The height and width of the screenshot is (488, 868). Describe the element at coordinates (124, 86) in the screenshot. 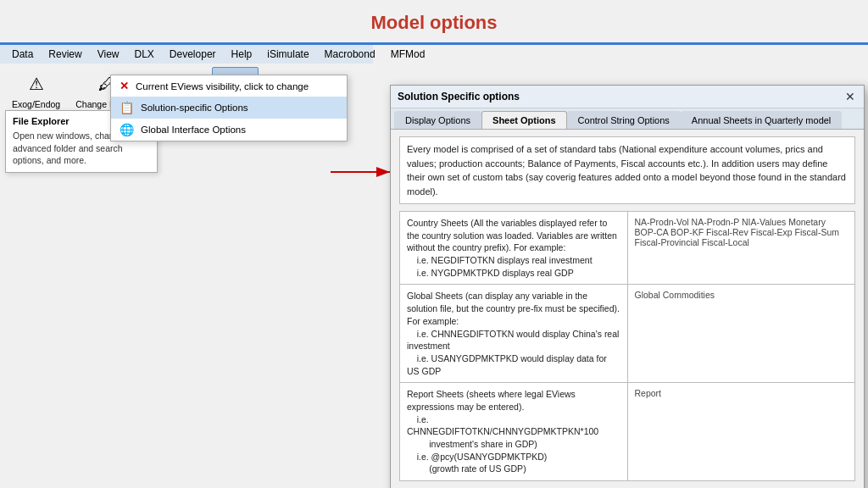

I see `x-icon: ✕` at that location.